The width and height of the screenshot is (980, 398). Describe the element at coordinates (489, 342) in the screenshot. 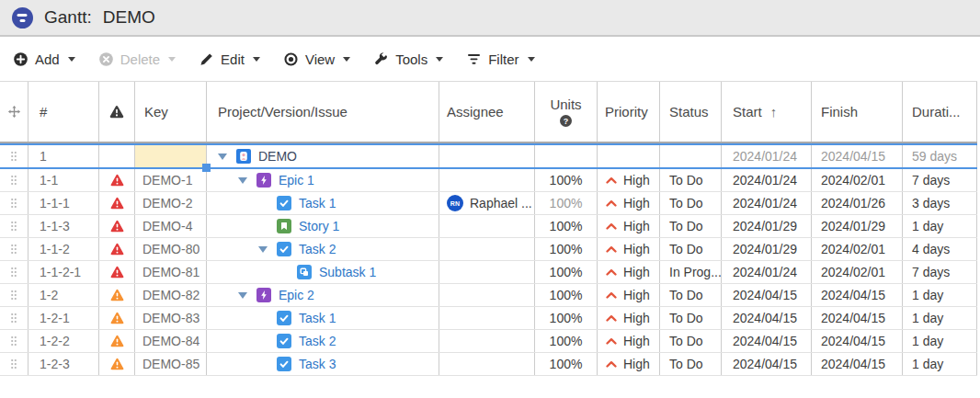

I see `table-row: 1-2-2 DEMO-84 Task 2 100% High To Do 202…` at that location.